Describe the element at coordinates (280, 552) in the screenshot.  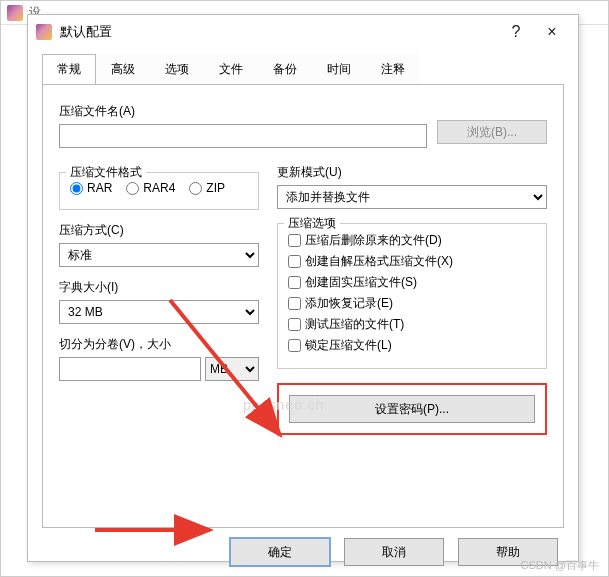
I see `ok-button: 确定` at that location.